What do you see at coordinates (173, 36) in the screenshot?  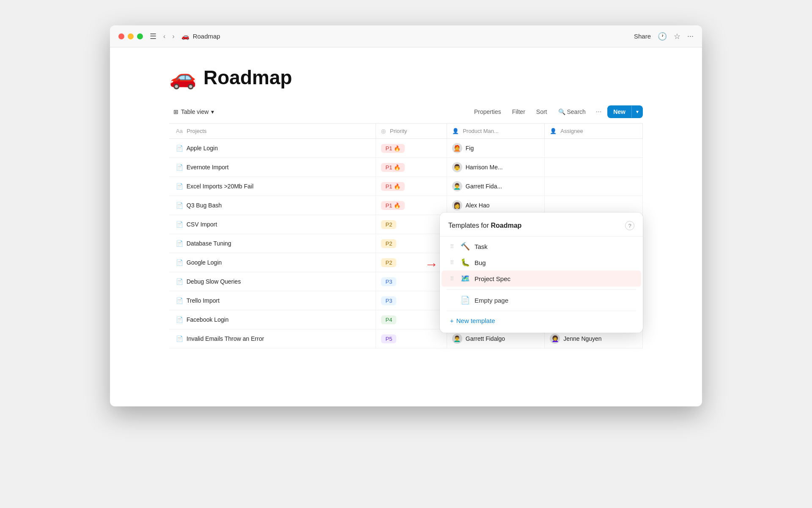 I see `forward-button: ›` at bounding box center [173, 36].